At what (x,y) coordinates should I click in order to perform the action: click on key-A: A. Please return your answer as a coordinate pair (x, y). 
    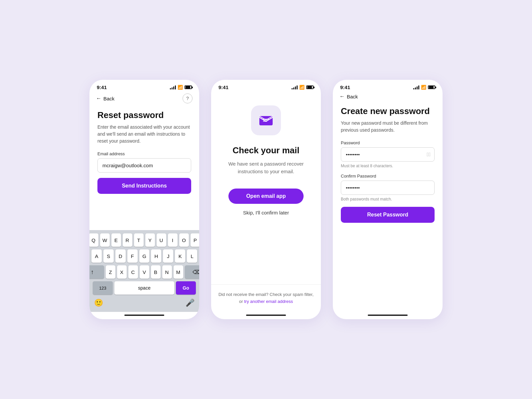
    Looking at the image, I should click on (96, 256).